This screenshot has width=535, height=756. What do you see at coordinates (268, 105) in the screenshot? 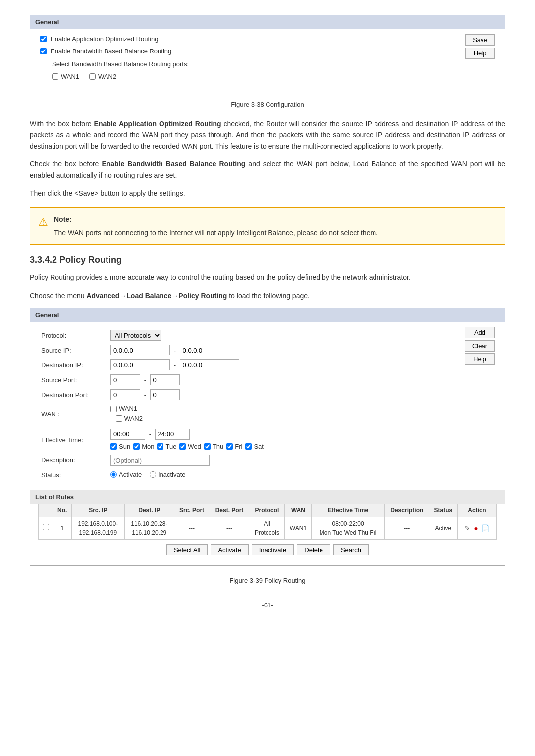
I see `figure1-caption: Figure 3-38 Configuration` at bounding box center [268, 105].